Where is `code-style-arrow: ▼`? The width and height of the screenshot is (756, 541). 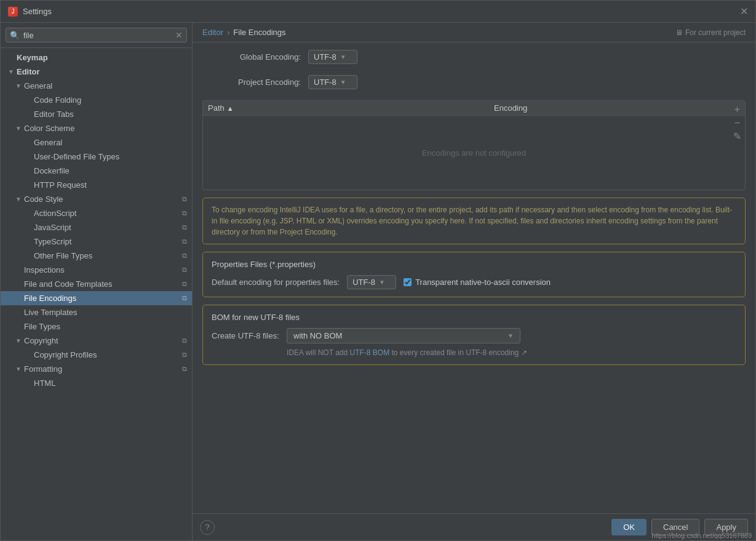 code-style-arrow: ▼ is located at coordinates (18, 199).